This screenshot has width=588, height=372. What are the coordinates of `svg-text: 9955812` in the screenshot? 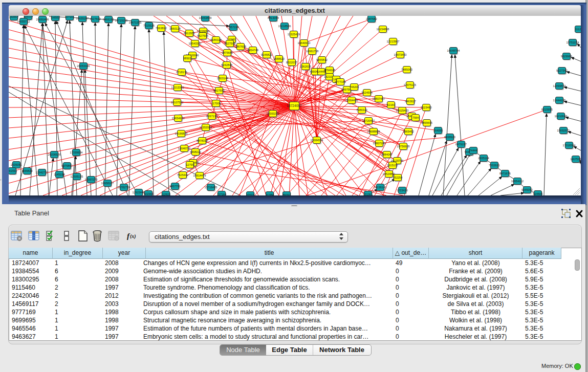 It's located at (322, 60).